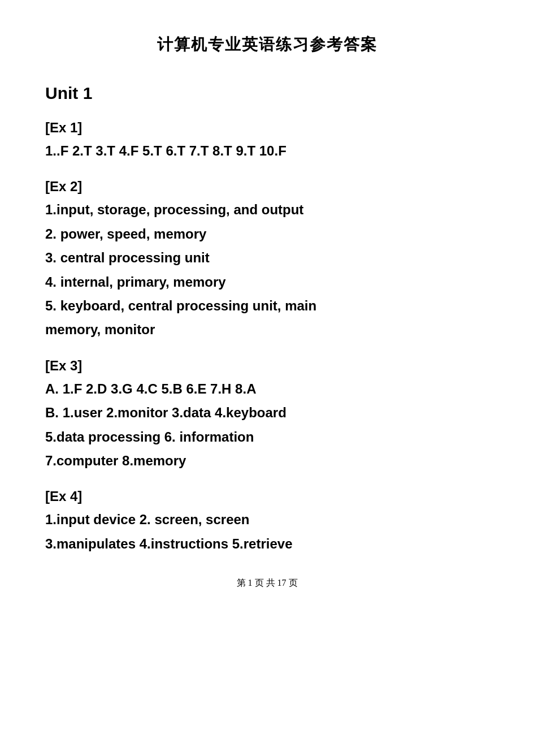  Describe the element at coordinates (267, 521) in the screenshot. I see `exercise-block-4: [Ex 4]1.input device 2. screen, screen3.…` at that location.